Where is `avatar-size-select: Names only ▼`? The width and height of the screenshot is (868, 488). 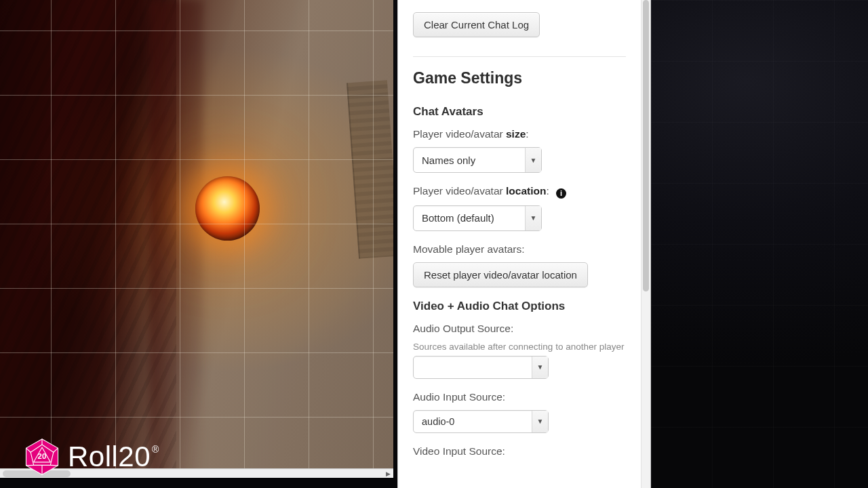 avatar-size-select: Names only ▼ is located at coordinates (477, 160).